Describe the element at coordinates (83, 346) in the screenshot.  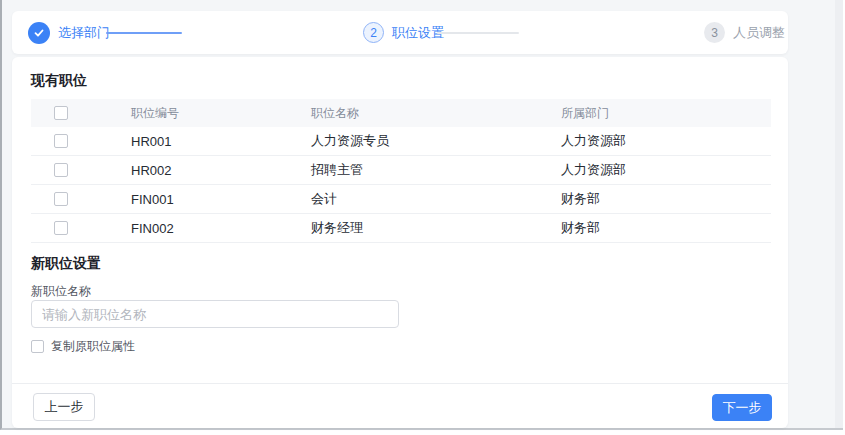
I see `copy-attributes-row: 复制原职位属性` at that location.